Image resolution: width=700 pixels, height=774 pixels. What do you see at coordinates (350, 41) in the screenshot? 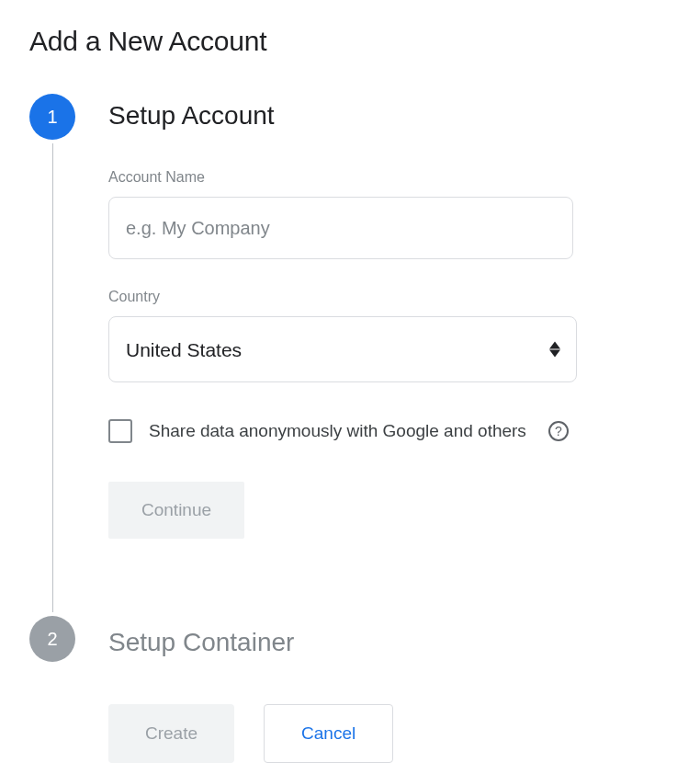
I see `page-title: Add a New Account` at bounding box center [350, 41].